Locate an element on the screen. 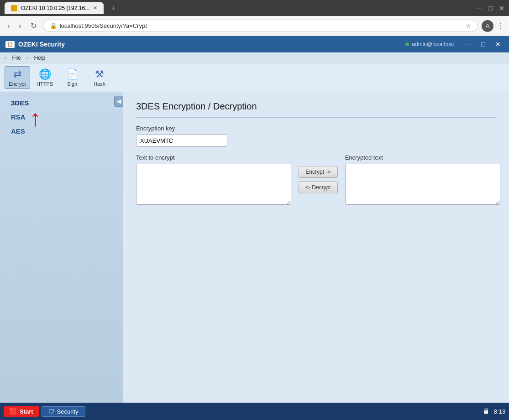 The image size is (509, 420). browser-close-button: ✕ is located at coordinates (502, 8).